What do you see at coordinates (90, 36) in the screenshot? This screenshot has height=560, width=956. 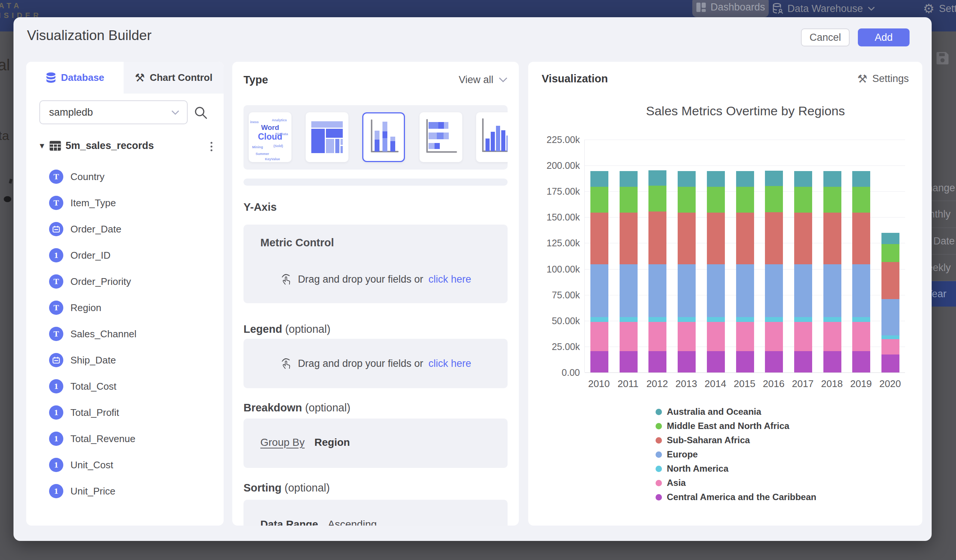 I see `modal-title: Visualization Builder` at bounding box center [90, 36].